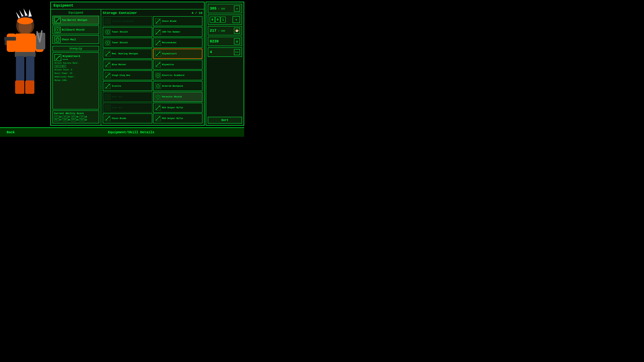 The width and height of the screenshot is (644, 362). I want to click on attack-count-label: Attack Count：6, so click(76, 70).